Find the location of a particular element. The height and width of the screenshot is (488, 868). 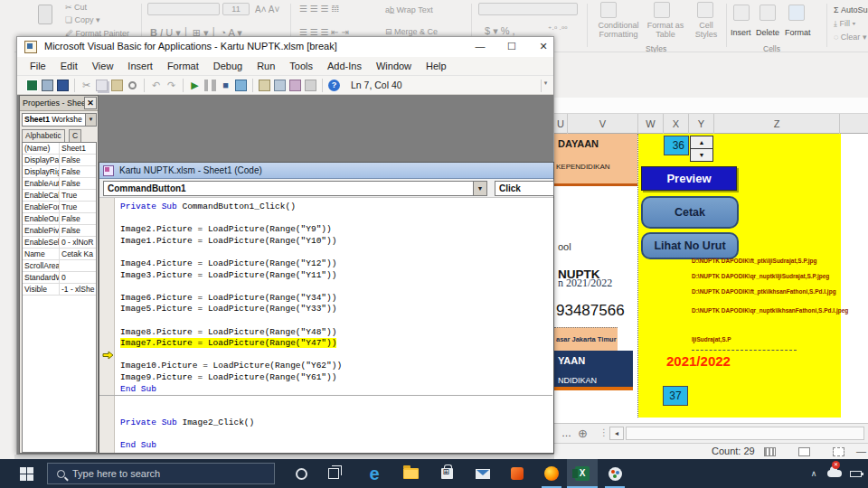

tab-splitter-icon: ⋮ is located at coordinates (604, 432).